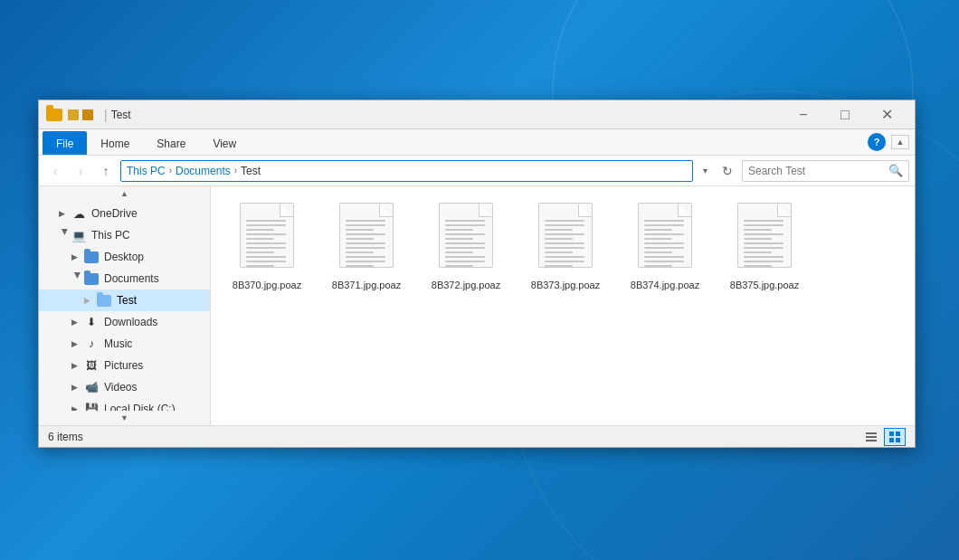 This screenshot has height=560, width=959. Describe the element at coordinates (147, 171) in the screenshot. I see `breadcrumb-this-pc: This PC` at that location.